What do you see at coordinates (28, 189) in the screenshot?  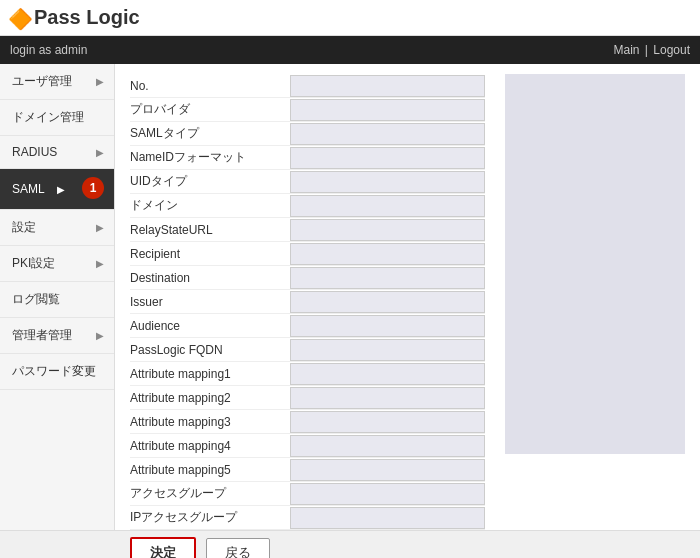 I see `sidebar-item-label: SAML` at bounding box center [28, 189].